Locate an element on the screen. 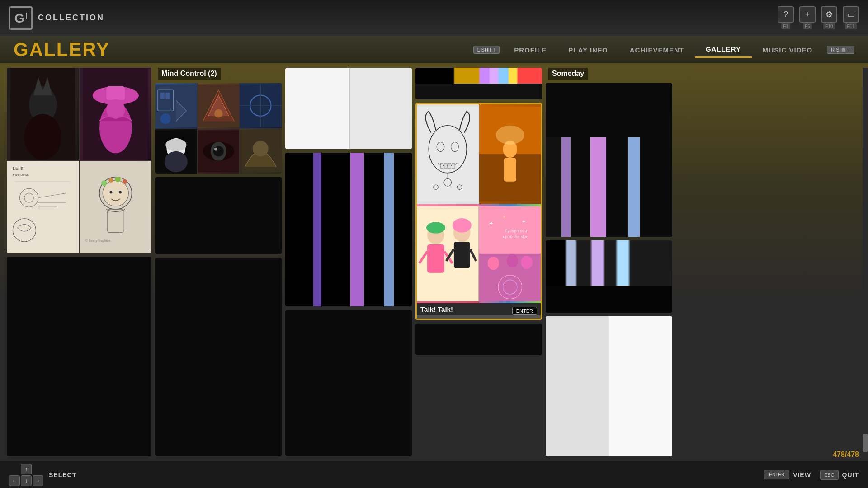  f11-key: F11 is located at coordinates (851, 26).